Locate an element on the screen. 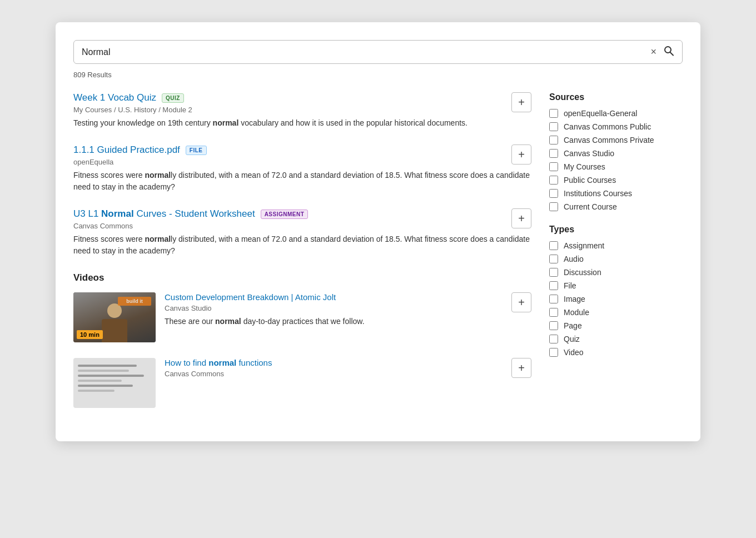 This screenshot has height=538, width=756. source-label: openEquella-General is located at coordinates (600, 113).